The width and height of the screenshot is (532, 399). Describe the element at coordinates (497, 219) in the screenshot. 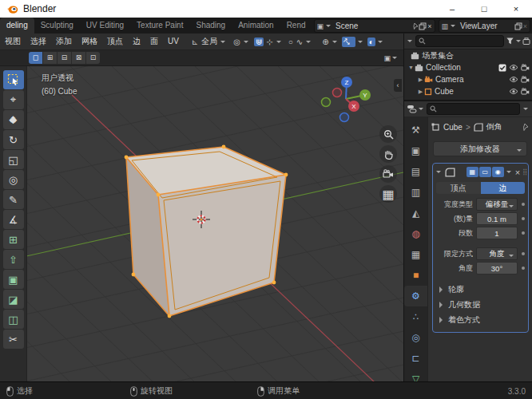

I see `amount-value-slider: 0.1 m` at that location.